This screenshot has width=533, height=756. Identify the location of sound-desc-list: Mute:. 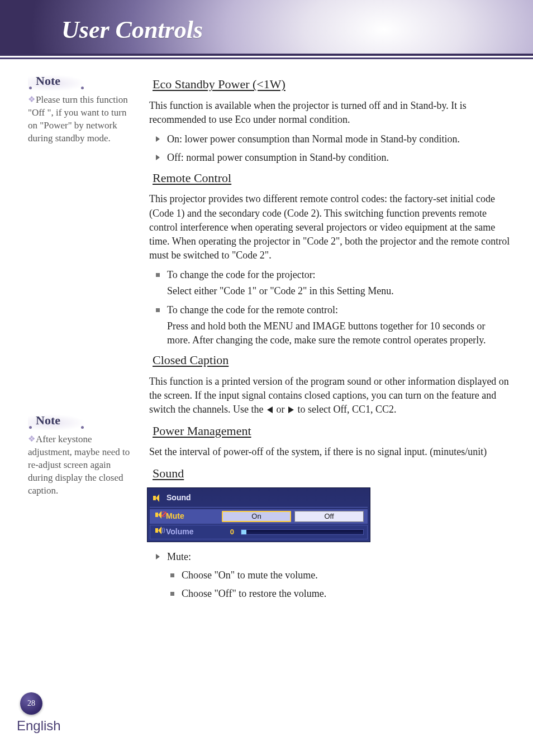
(326, 557).